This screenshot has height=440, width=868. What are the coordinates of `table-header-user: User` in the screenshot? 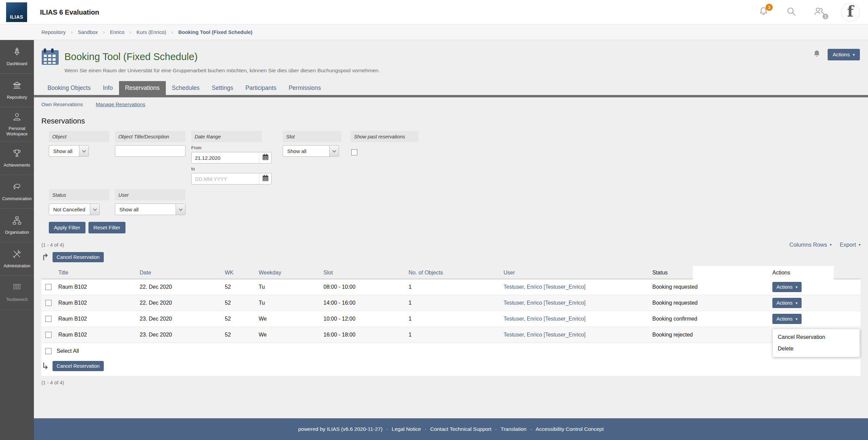 It's located at (574, 273).